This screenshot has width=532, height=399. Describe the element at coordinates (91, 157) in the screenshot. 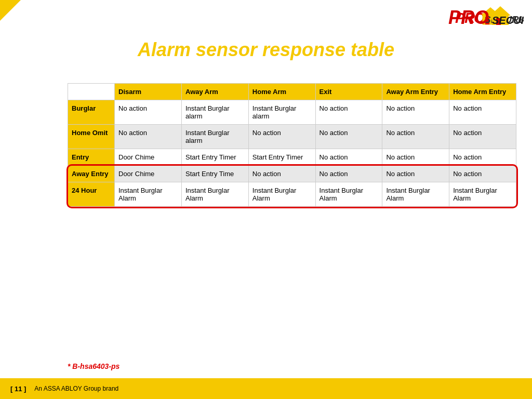

I see `row-label-entry: Entry` at that location.